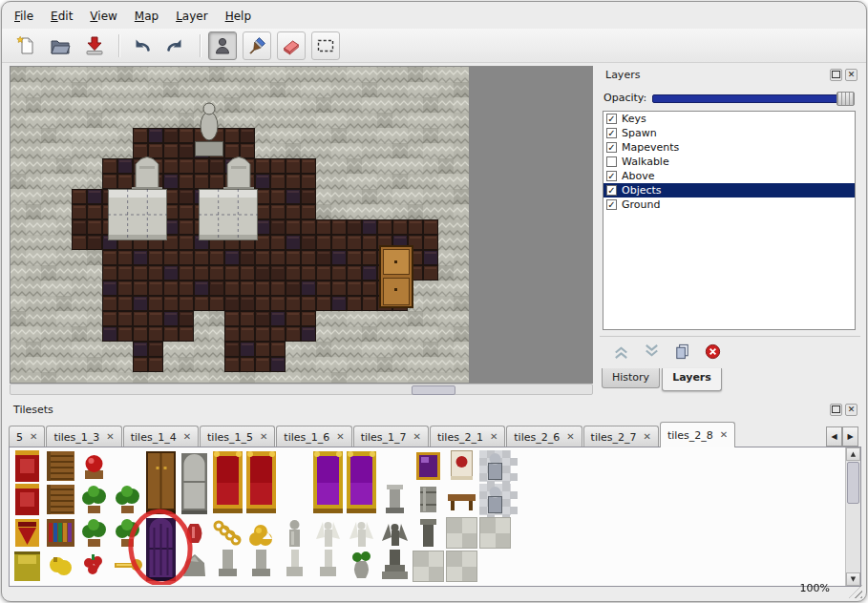 Image resolution: width=868 pixels, height=603 pixels. What do you see at coordinates (239, 16) in the screenshot?
I see `menu-help: Help` at bounding box center [239, 16].